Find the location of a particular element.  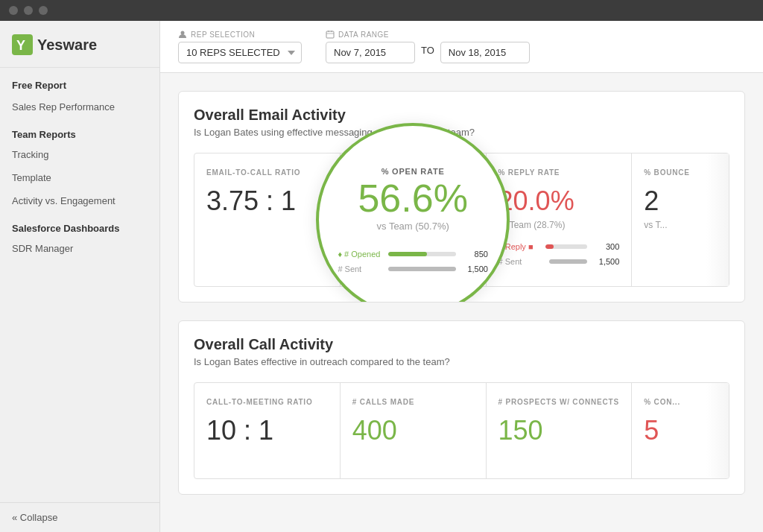

prospects-connects-cell: # PROSPECTS W/ CONNECTS 150 is located at coordinates (560, 431).